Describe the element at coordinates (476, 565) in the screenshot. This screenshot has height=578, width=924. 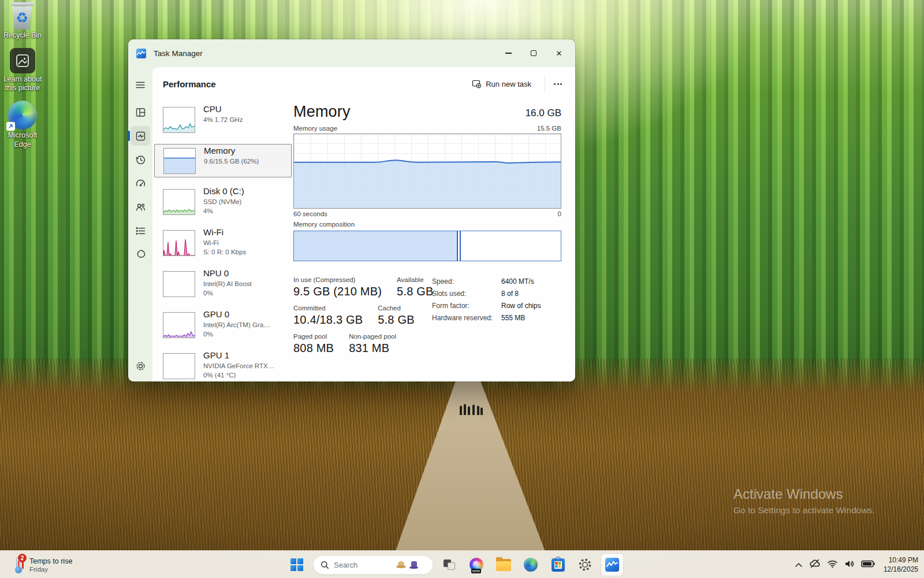
I see `copilot-icon: M365` at that location.